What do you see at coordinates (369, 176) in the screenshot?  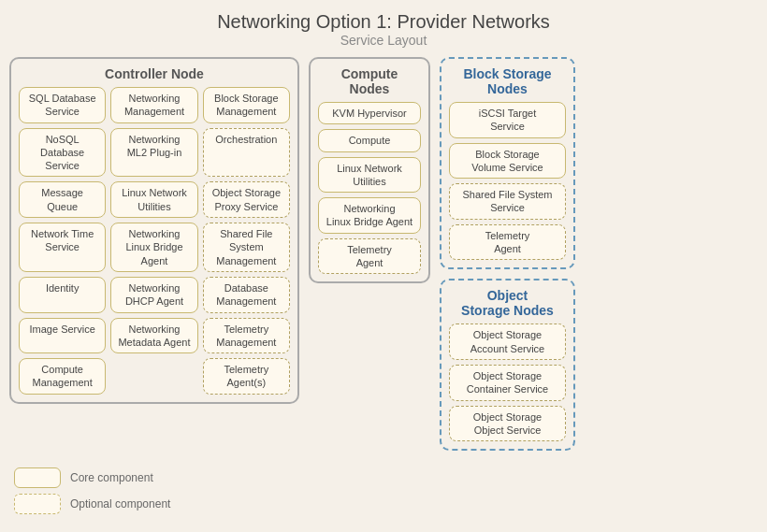 I see `compute-service-cell: Linux Network Utilities` at bounding box center [369, 176].